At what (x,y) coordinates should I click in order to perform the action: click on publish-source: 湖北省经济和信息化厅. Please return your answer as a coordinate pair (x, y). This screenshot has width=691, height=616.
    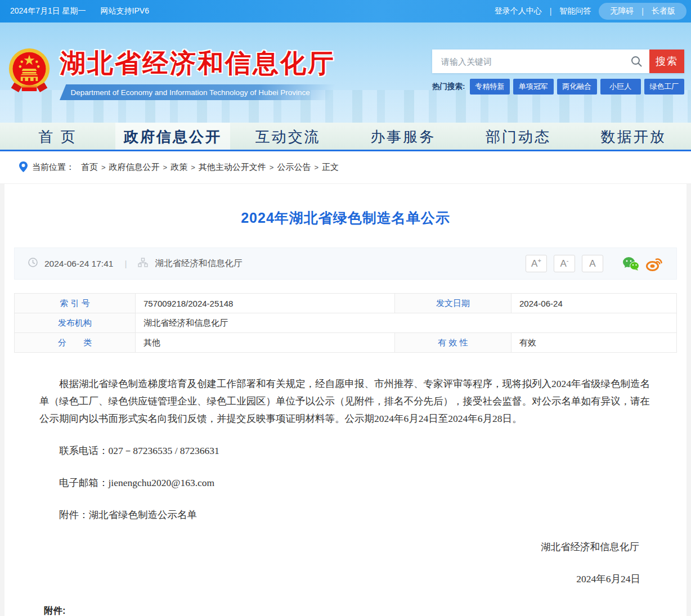
    Looking at the image, I should click on (198, 263).